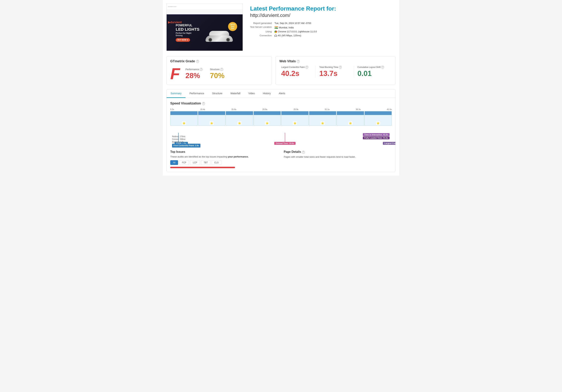 This screenshot has width=562, height=392. Describe the element at coordinates (374, 67) in the screenshot. I see `cls-label: Cumulative Layout Shift ?` at that location.